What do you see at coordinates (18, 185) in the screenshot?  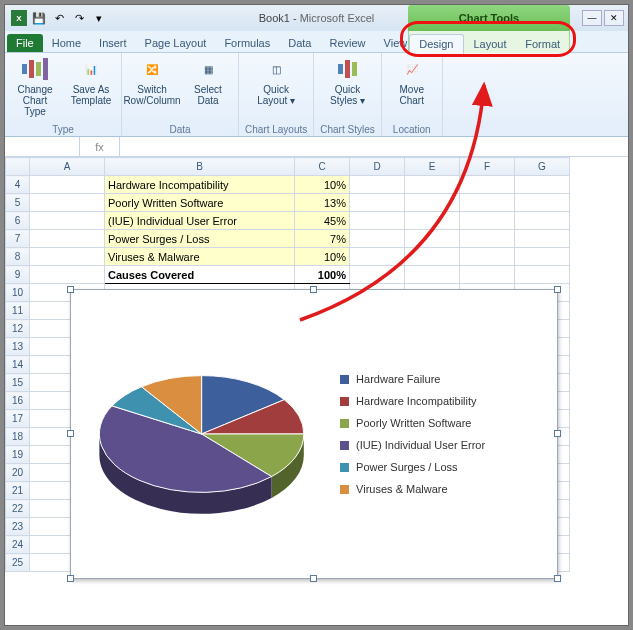 I see `row-header: 4` at bounding box center [18, 185].